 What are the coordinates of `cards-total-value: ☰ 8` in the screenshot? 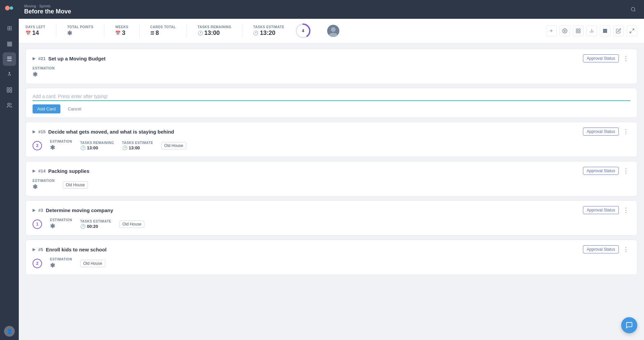 It's located at (163, 33).